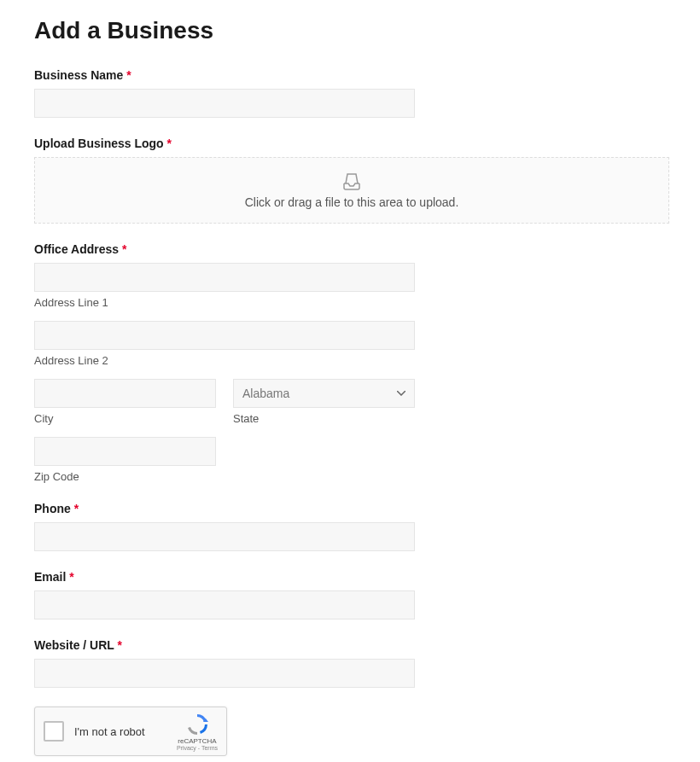 Image resolution: width=700 pixels, height=762 pixels. What do you see at coordinates (225, 537) in the screenshot?
I see `phone-input` at bounding box center [225, 537].